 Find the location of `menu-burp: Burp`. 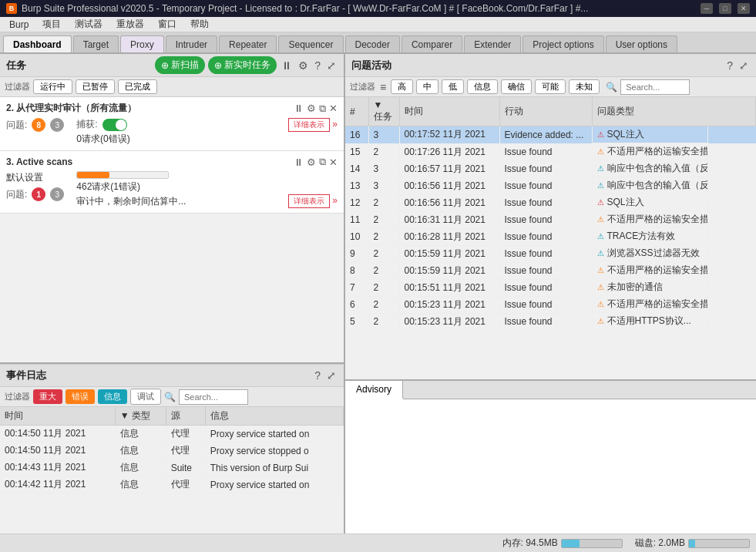

menu-burp: Burp is located at coordinates (18, 25).